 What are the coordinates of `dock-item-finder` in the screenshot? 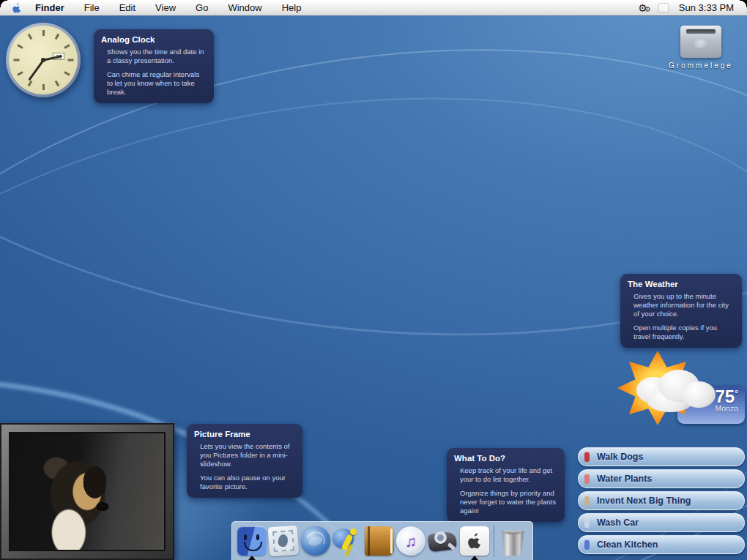 It's located at (252, 541).